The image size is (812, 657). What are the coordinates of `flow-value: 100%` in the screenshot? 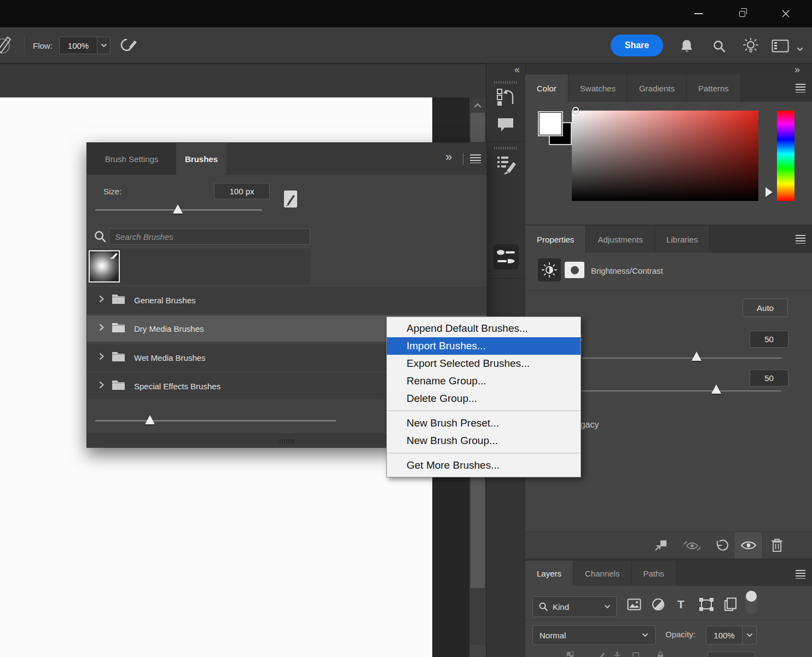 It's located at (78, 45).